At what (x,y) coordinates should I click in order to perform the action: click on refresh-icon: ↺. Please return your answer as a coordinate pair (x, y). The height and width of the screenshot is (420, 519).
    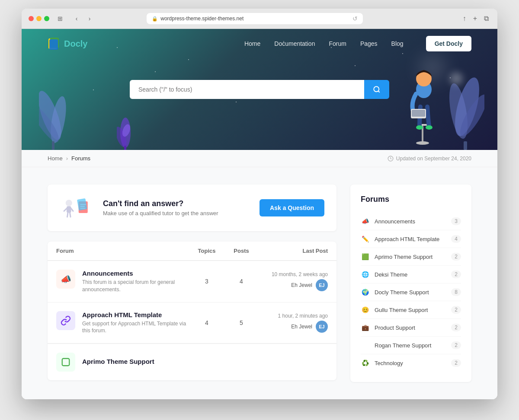
    Looking at the image, I should click on (355, 19).